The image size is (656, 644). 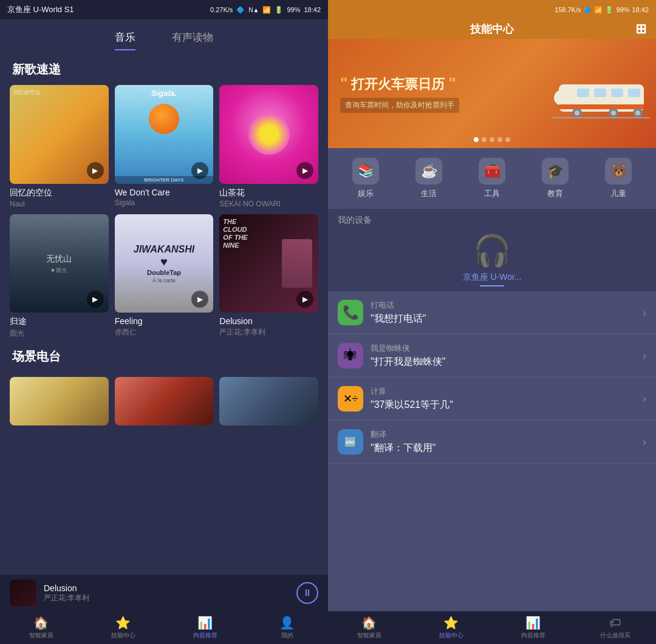 I want to click on speed-indicator: 0.27K/s, so click(x=221, y=10).